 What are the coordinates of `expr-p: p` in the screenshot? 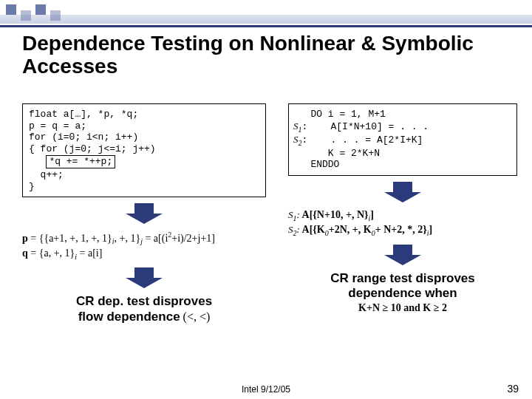 It's located at (25, 238).